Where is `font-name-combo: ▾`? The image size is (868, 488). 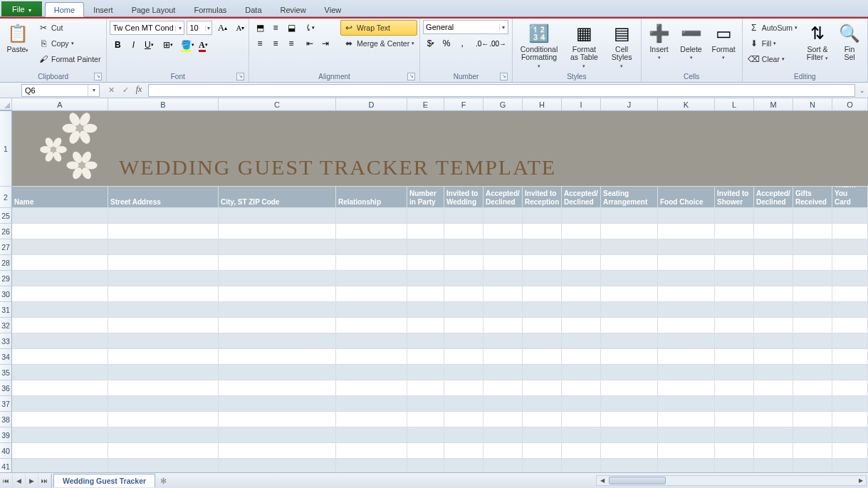 font-name-combo: ▾ is located at coordinates (147, 28).